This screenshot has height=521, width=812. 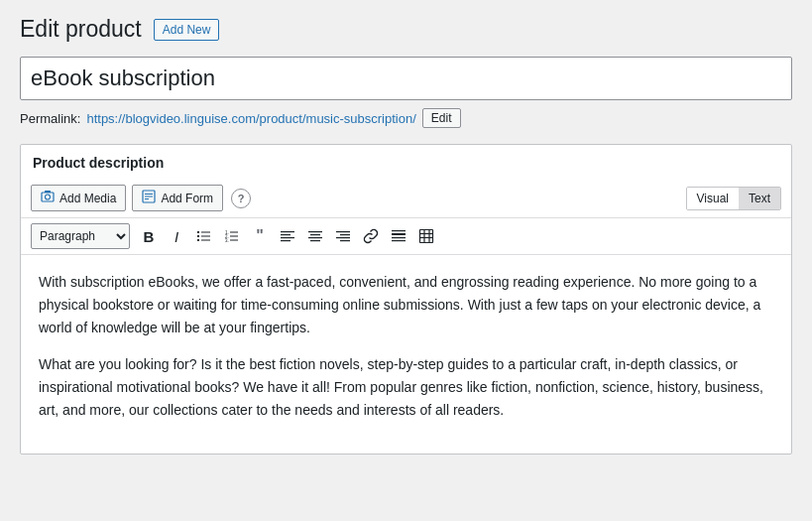 I want to click on italic-button: I, so click(x=176, y=236).